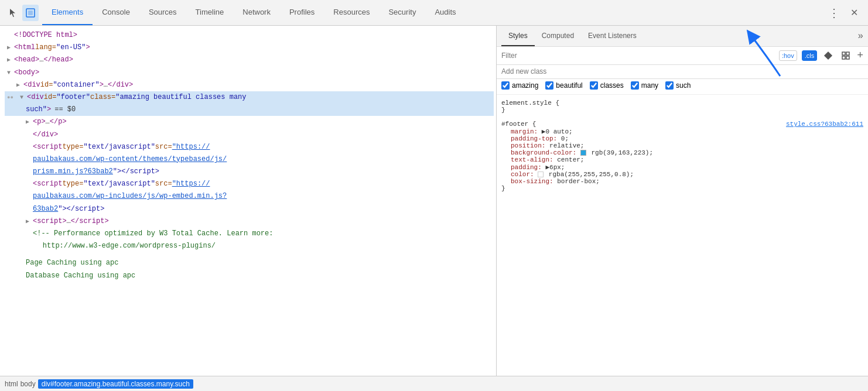 This screenshot has height=391, width=868. Describe the element at coordinates (250, 35) in the screenshot. I see `doctype-line: <!DOCTYPE html>` at that location.